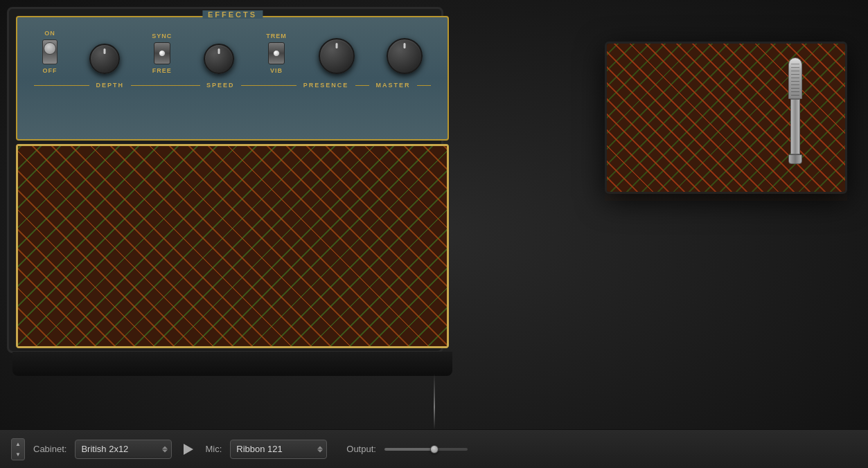 This screenshot has height=468, width=868. Describe the element at coordinates (188, 449) in the screenshot. I see `play-button` at that location.